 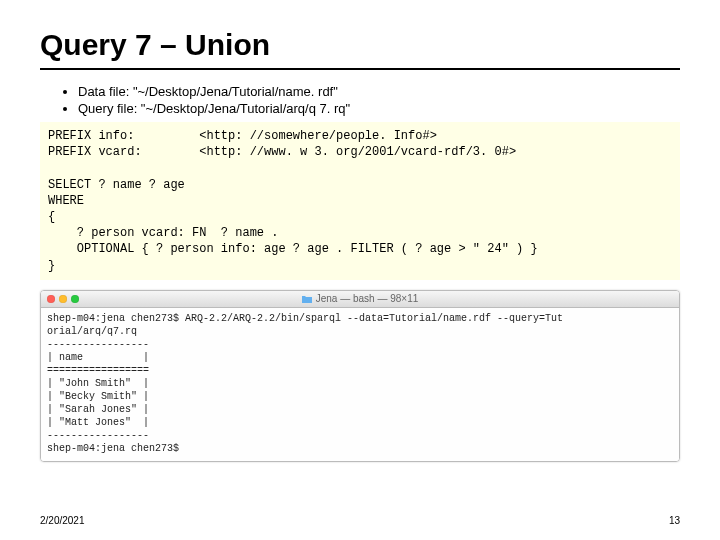 I want to click on footer-date: 2/20/2021, so click(x=62, y=520).